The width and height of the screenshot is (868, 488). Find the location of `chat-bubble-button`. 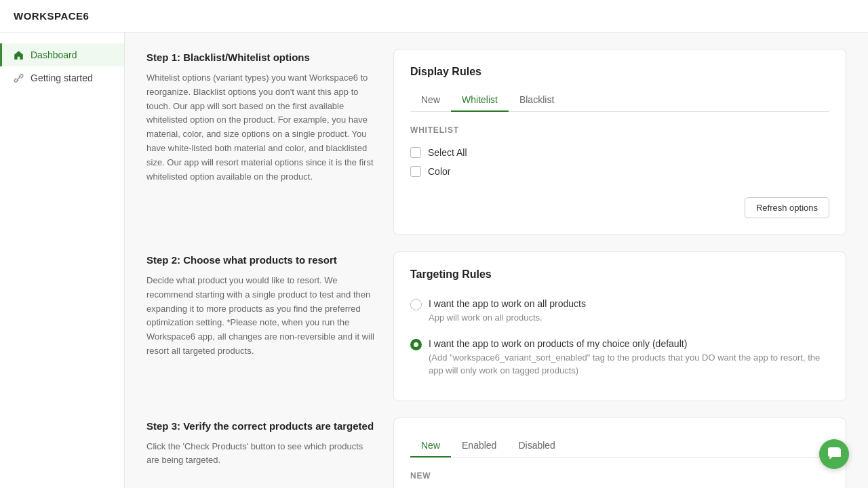

chat-bubble-button is located at coordinates (834, 454).